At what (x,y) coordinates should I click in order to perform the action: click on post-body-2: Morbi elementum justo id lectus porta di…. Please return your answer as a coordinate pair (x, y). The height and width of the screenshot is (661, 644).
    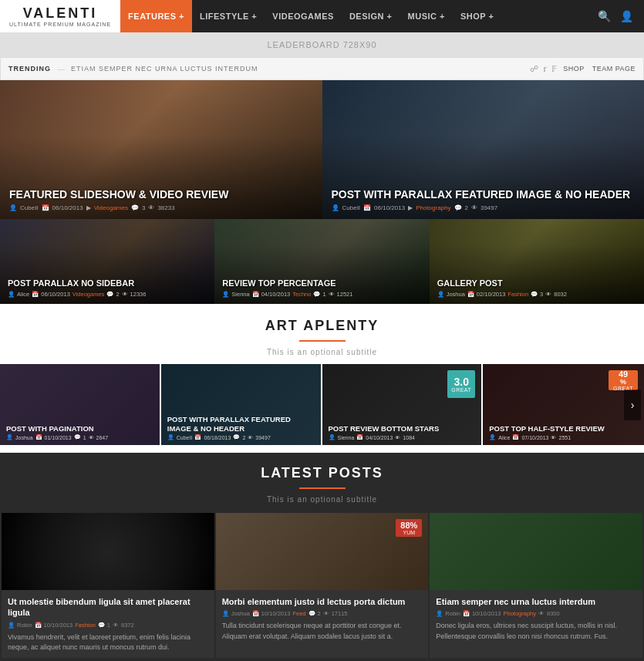
    Looking at the image, I should click on (322, 619).